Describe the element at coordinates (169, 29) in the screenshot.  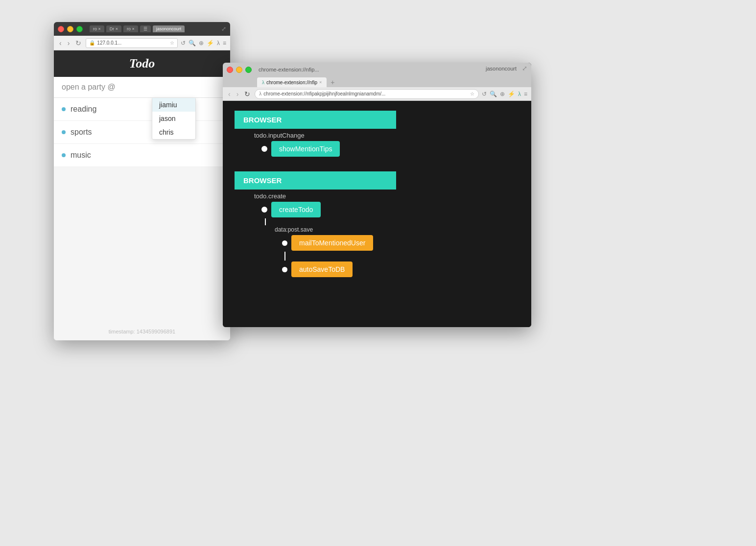
I see `tab-user-active: jasononcourt` at that location.